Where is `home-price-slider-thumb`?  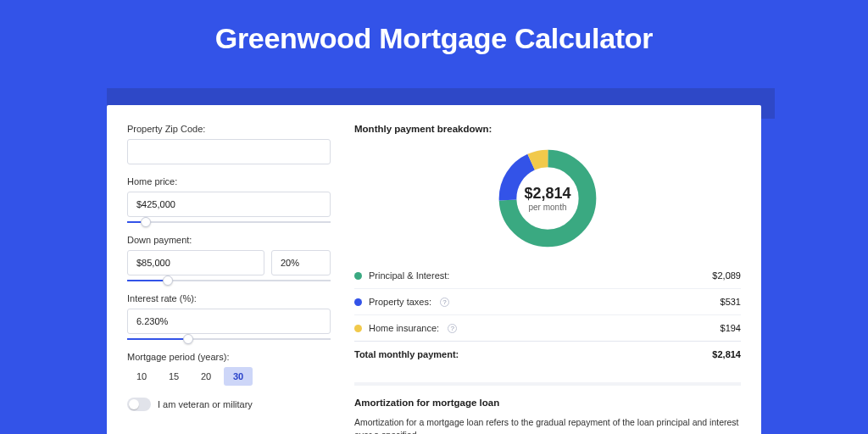 home-price-slider-thumb is located at coordinates (146, 222).